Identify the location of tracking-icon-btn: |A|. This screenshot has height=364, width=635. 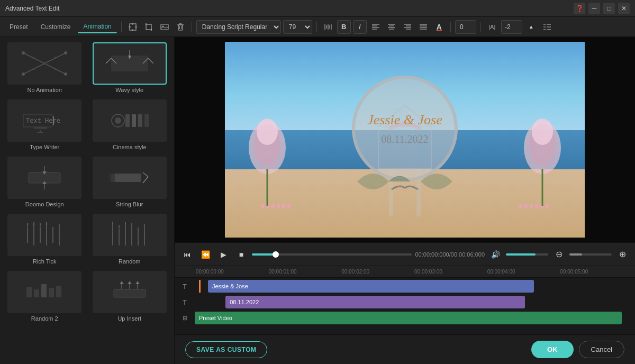
(492, 27).